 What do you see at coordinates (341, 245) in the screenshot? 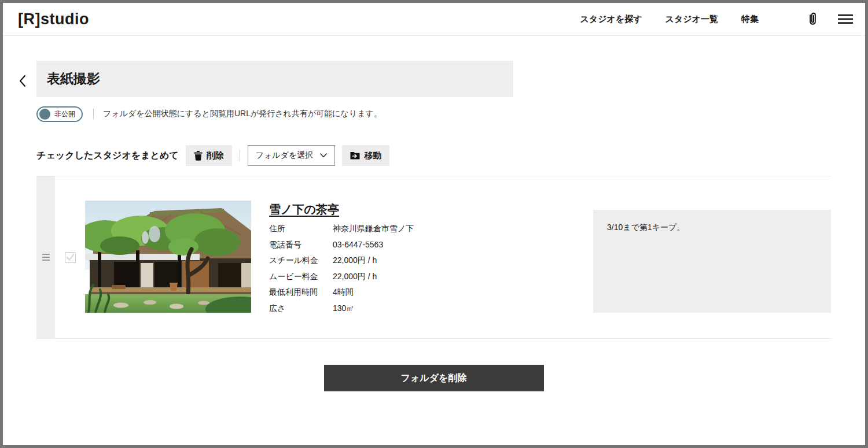
I see `detail-row: 電話番号 03-6447-5563` at bounding box center [341, 245].